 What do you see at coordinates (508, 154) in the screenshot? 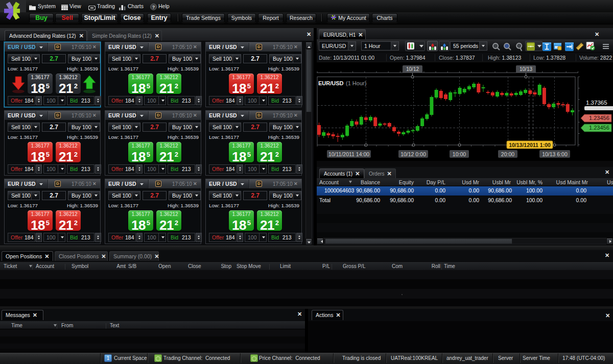
I see `svg-text: 20:00` at bounding box center [508, 154].